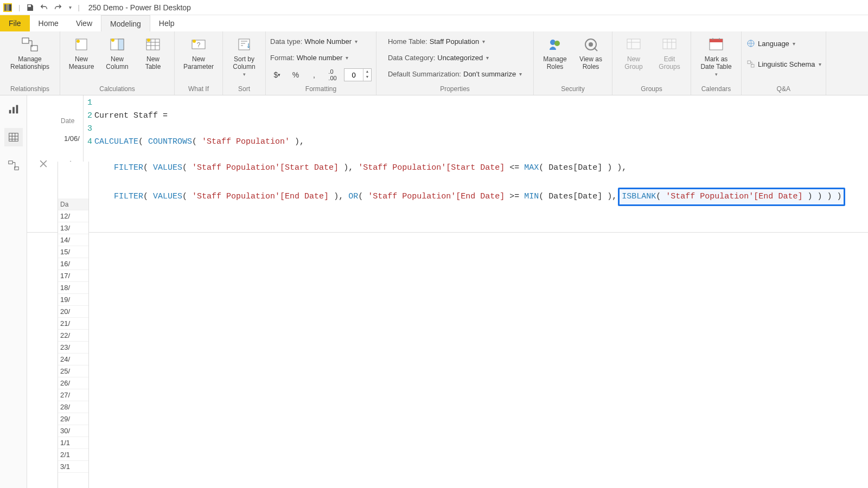 This screenshot has height=488, width=868. I want to click on group-formatting-label: Formatting, so click(321, 89).